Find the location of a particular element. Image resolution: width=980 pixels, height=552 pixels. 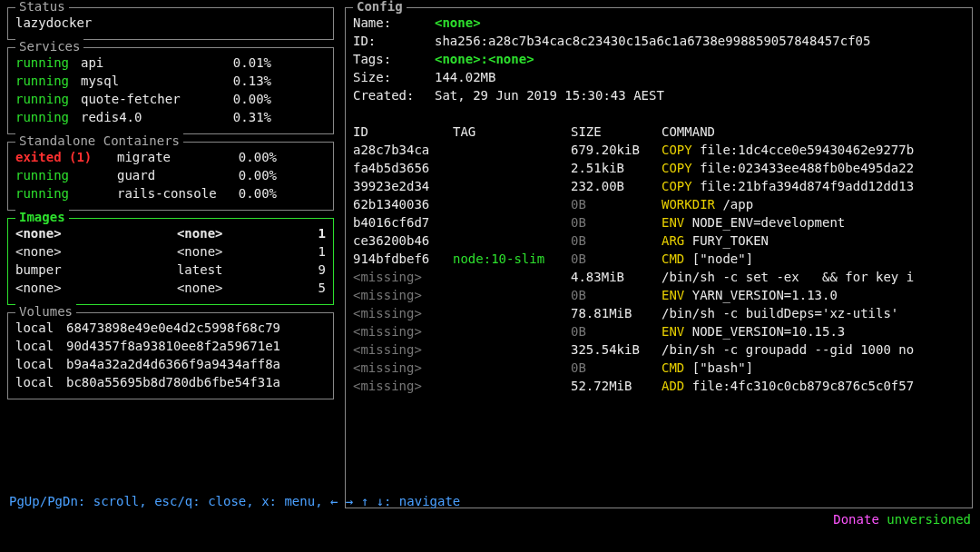

container-row: runningguard0.00% is located at coordinates (171, 175).